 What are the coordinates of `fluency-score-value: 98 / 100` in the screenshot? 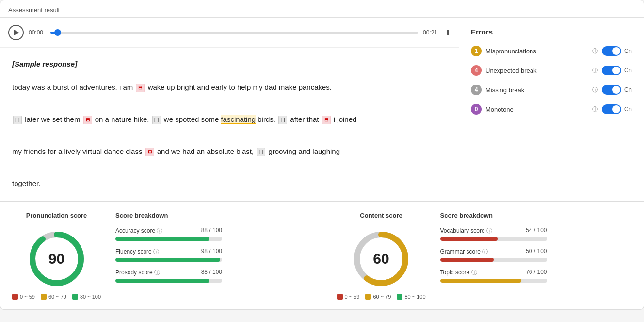 It's located at (211, 252).